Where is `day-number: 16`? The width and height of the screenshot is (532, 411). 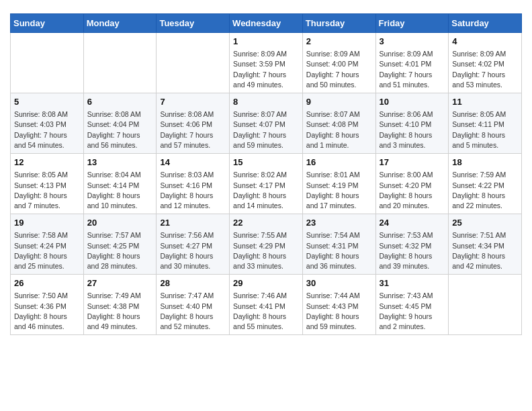 day-number: 16 is located at coordinates (339, 163).